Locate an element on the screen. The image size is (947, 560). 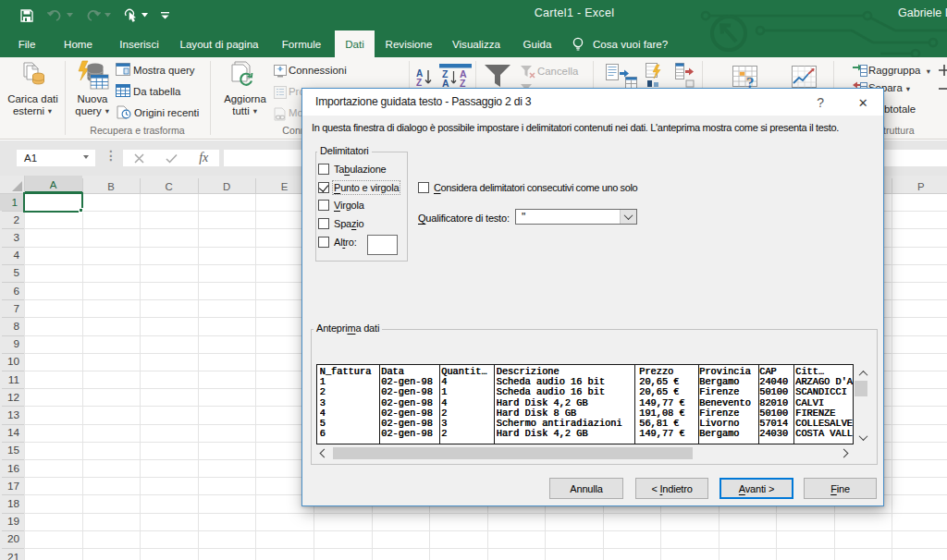
checkbox-row-tabulazione: Tabulazione is located at coordinates (352, 169).